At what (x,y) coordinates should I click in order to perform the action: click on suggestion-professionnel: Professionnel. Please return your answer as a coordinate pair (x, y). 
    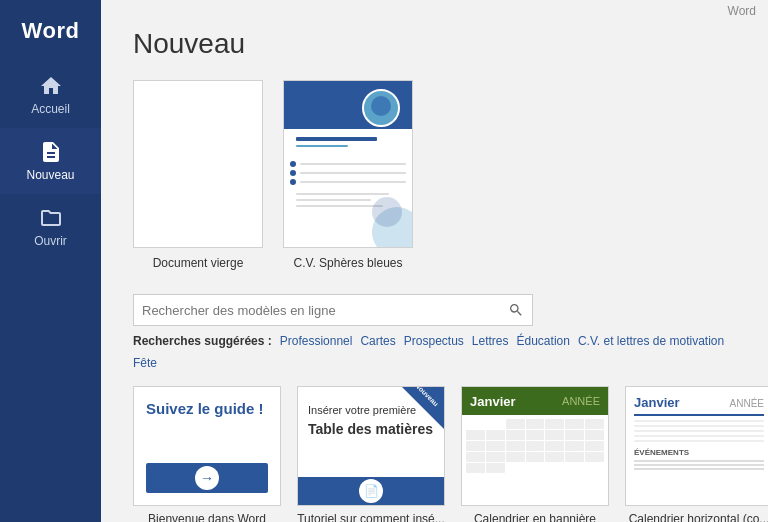
    Looking at the image, I should click on (316, 341).